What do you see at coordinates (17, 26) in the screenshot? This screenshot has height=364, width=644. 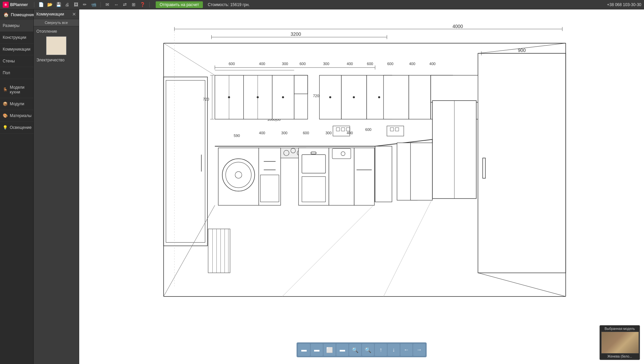 I see `sidebar-item-razmery: Размеры` at bounding box center [17, 26].